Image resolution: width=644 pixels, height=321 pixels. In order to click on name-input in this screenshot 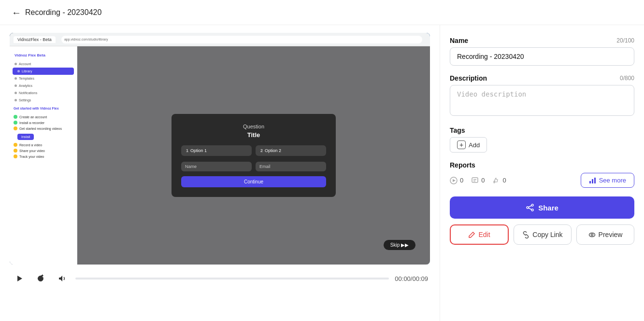, I will do `click(542, 56)`.